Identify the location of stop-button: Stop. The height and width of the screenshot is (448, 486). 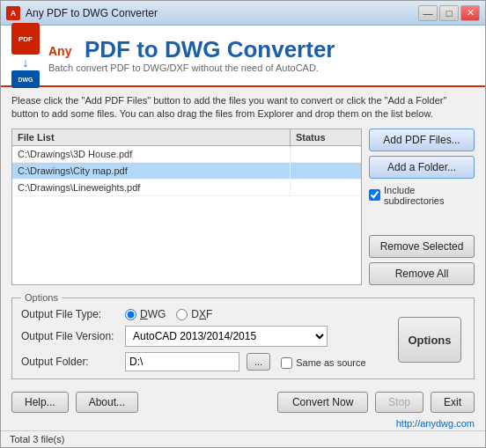
(400, 402).